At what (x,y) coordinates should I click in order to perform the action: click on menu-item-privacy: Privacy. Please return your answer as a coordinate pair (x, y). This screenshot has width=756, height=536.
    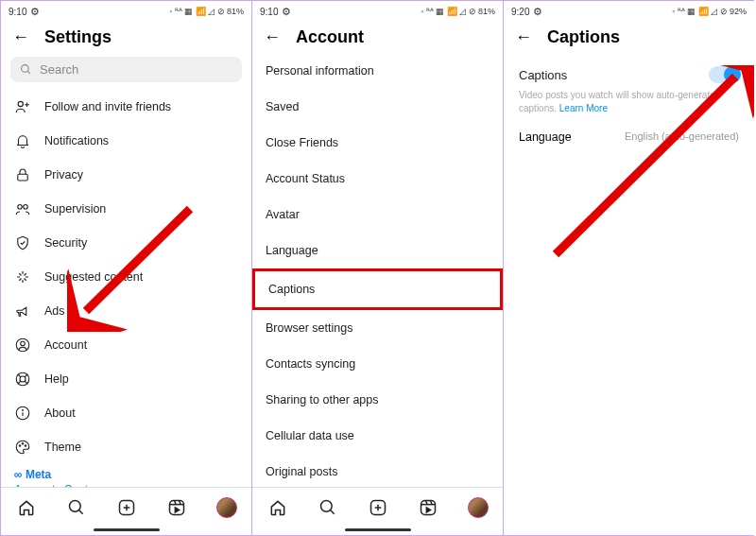
    Looking at the image, I should click on (127, 175).